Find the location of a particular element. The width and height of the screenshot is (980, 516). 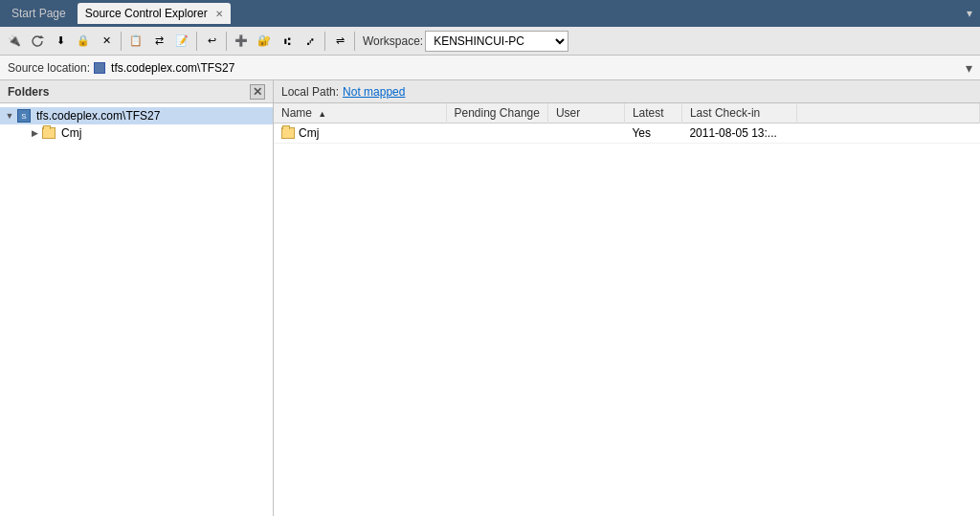

source-location-icon is located at coordinates (100, 68).